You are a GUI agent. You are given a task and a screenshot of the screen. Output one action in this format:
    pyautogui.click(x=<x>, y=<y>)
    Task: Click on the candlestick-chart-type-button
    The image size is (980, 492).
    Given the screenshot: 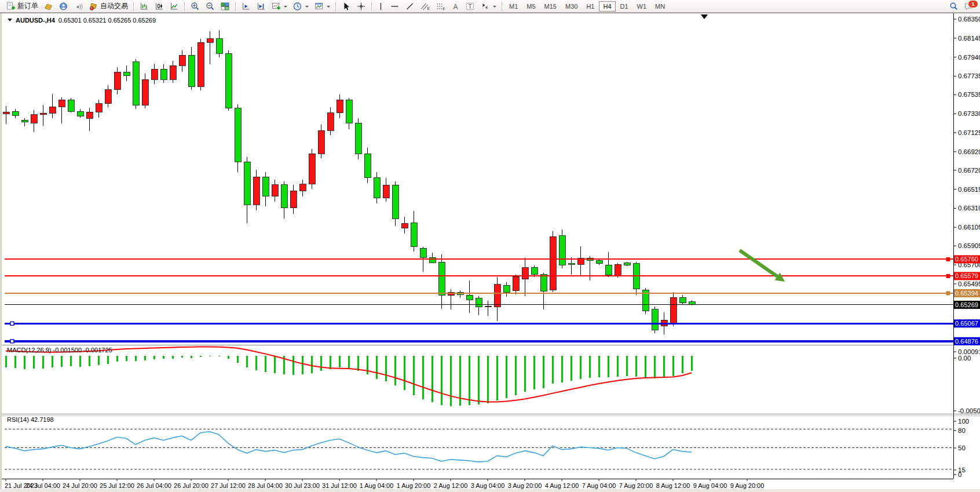 What is the action you would take?
    pyautogui.click(x=159, y=6)
    